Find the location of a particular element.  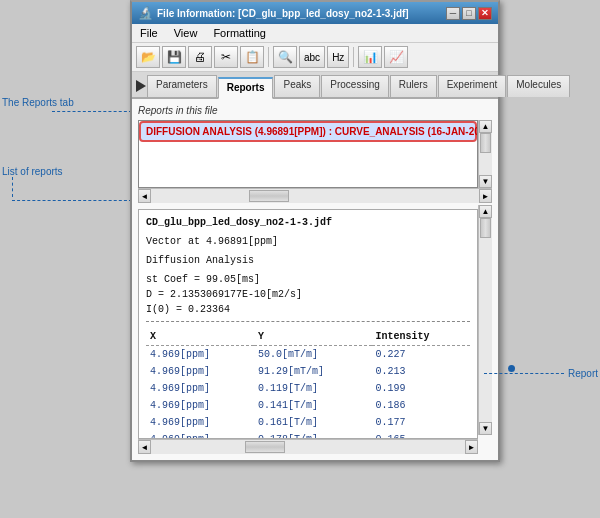

scroll-track-h is located at coordinates (315, 196).